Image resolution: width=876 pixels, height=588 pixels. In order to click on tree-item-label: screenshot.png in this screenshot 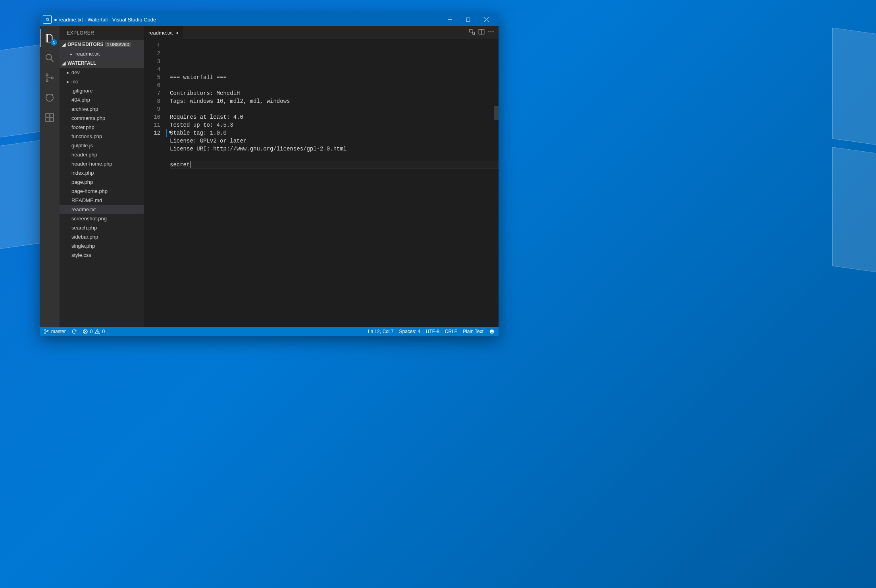, I will do `click(89, 218)`.